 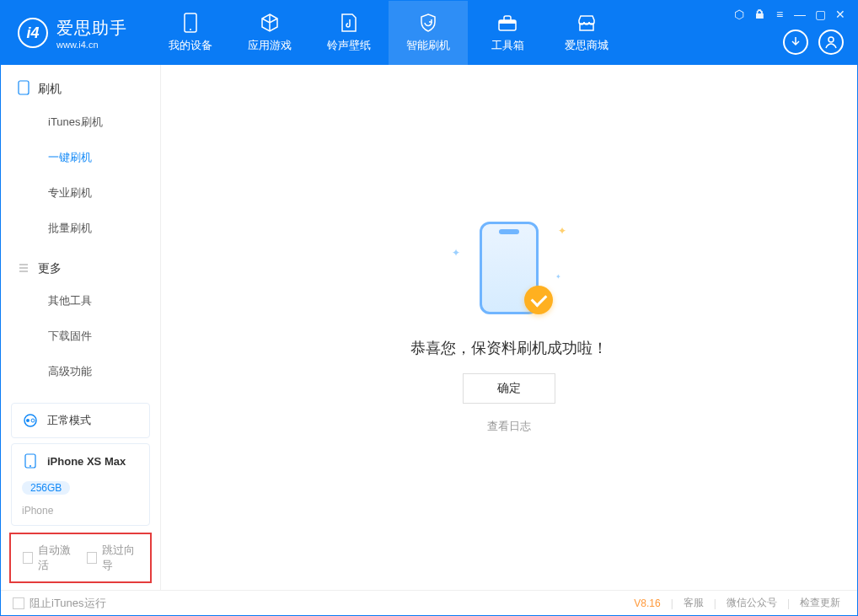 What do you see at coordinates (647, 603) in the screenshot?
I see `version-label: V8.16` at bounding box center [647, 603].